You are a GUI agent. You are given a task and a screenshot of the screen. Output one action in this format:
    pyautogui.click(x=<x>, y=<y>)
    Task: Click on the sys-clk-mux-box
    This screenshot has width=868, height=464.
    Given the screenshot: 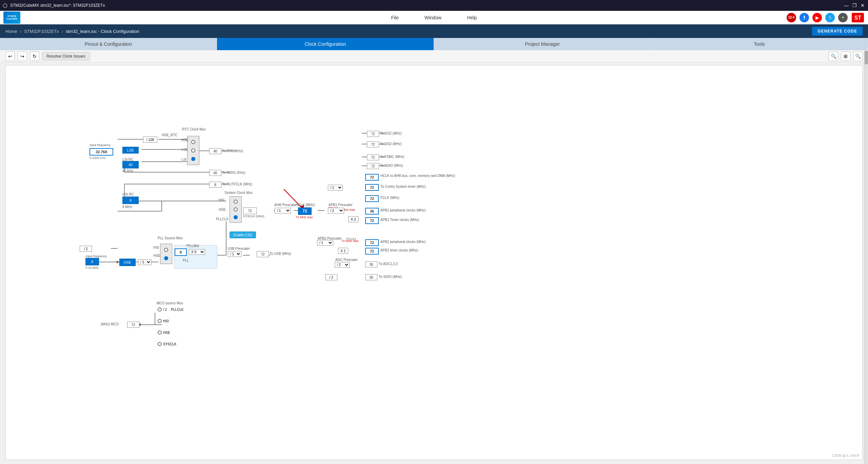 What is the action you would take?
    pyautogui.click(x=236, y=209)
    